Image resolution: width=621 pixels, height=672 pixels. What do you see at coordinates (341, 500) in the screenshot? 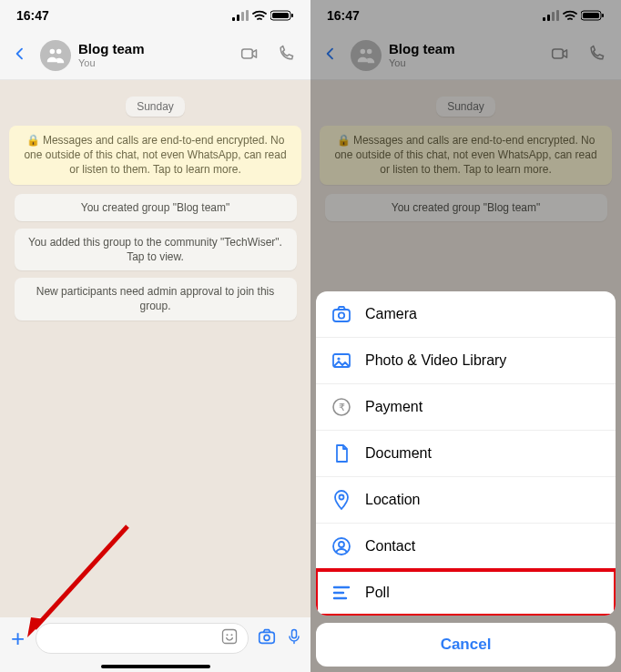
I see `location-icon` at bounding box center [341, 500].